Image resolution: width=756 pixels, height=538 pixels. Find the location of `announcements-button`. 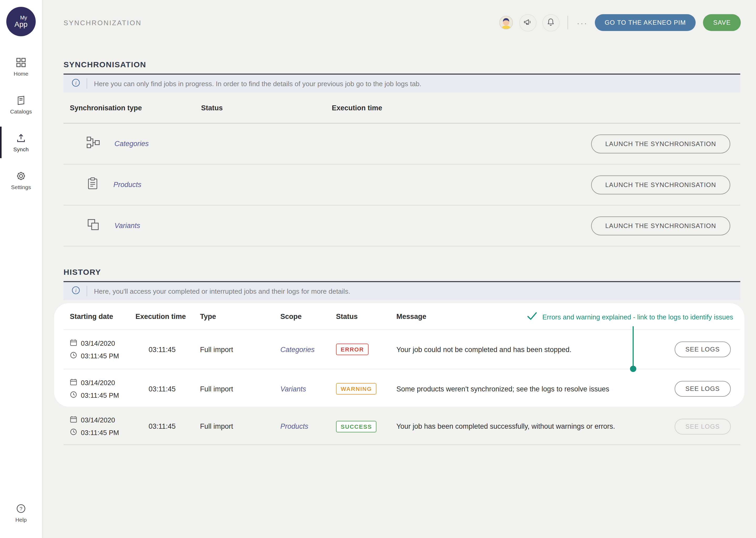

announcements-button is located at coordinates (528, 23).